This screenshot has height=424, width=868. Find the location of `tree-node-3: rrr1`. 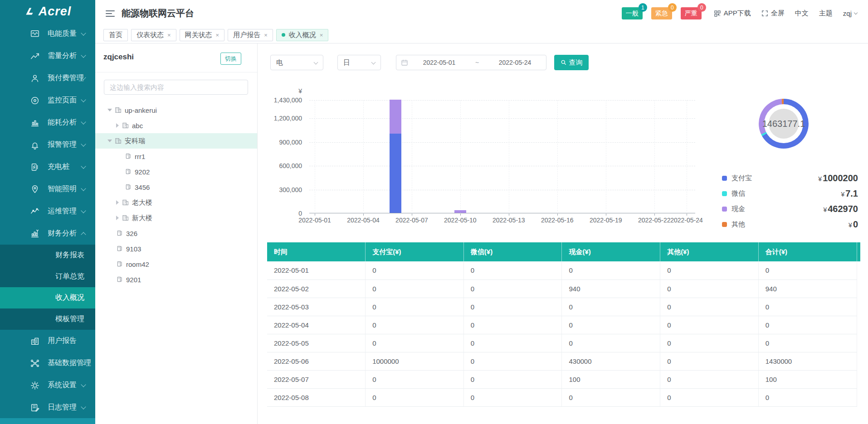

tree-node-3: rrr1 is located at coordinates (176, 156).